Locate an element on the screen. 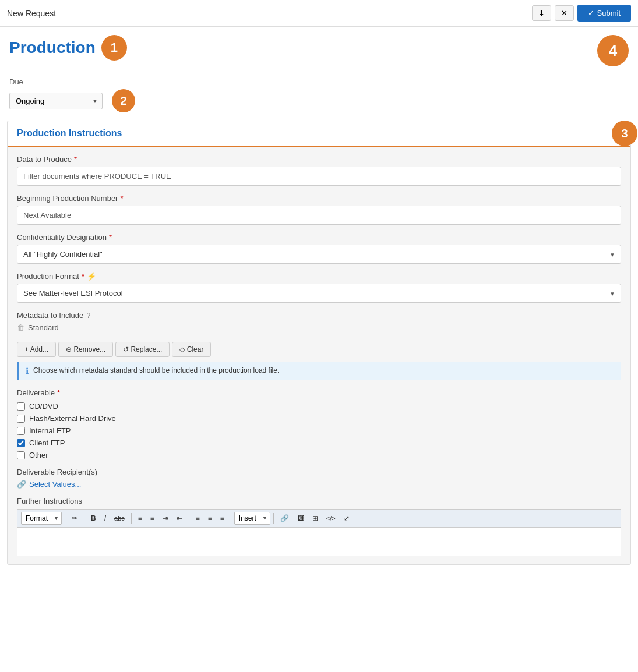 This screenshot has height=672, width=638. deliverable-recipients-link-text: Select Values... is located at coordinates (55, 484).